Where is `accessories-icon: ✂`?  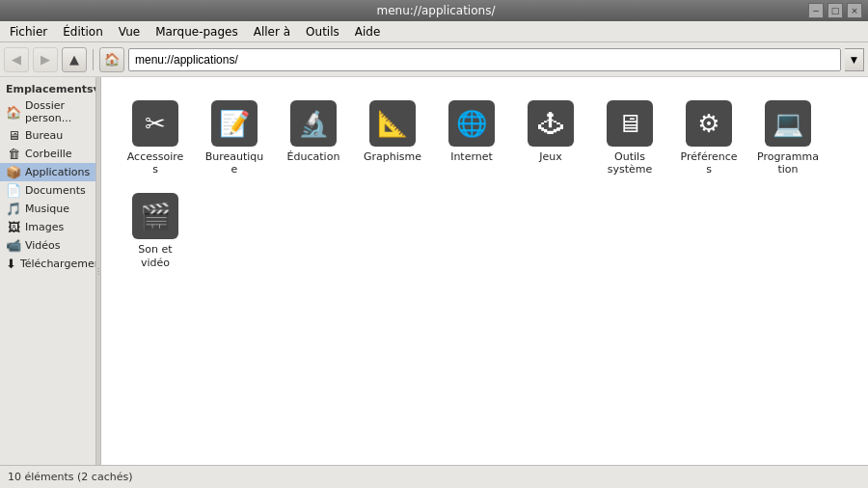
accessories-icon: ✂ is located at coordinates (155, 123).